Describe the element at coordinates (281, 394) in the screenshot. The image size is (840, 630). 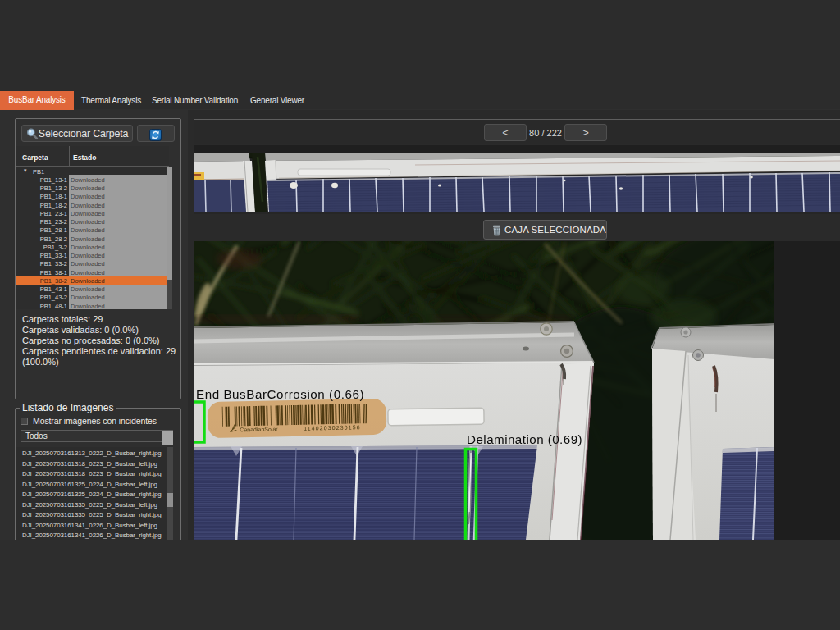
I see `svg-text: End BusBarCorrosion (0.66)` at that location.